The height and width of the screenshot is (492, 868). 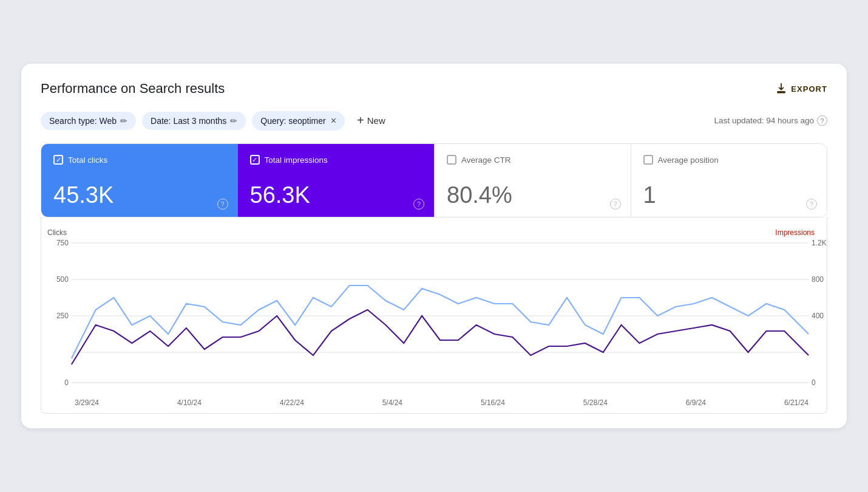 I want to click on metric-label: Total impressions, so click(x=336, y=160).